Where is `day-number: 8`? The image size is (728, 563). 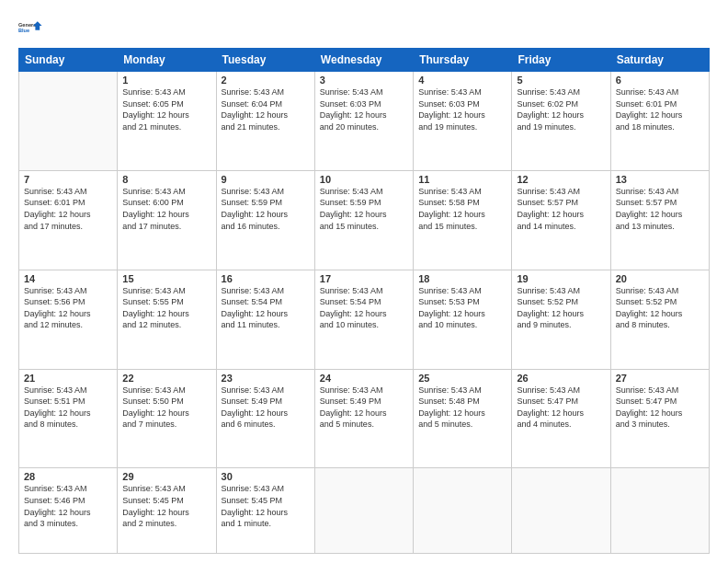
day-number: 8 is located at coordinates (166, 179).